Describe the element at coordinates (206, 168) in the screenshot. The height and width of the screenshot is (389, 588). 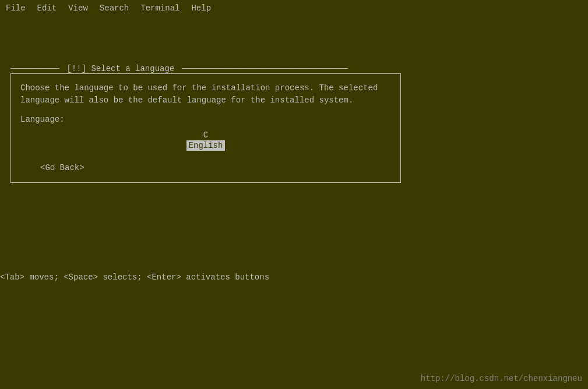
I see `dialog-buttons: <Go Back>` at that location.